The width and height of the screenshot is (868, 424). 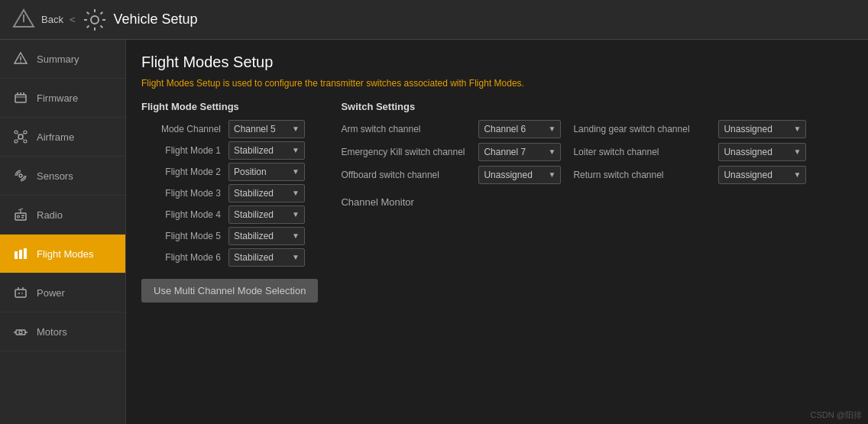 What do you see at coordinates (58, 60) in the screenshot?
I see `sidebar-item-label-summary: Summary` at bounding box center [58, 60].